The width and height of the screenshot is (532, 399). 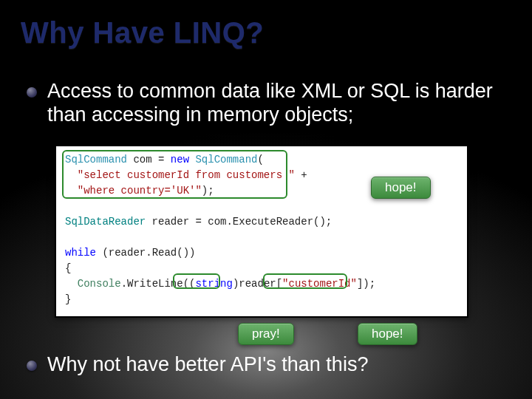 I want to click on code-span: SqlDataReader, so click(x=105, y=222).